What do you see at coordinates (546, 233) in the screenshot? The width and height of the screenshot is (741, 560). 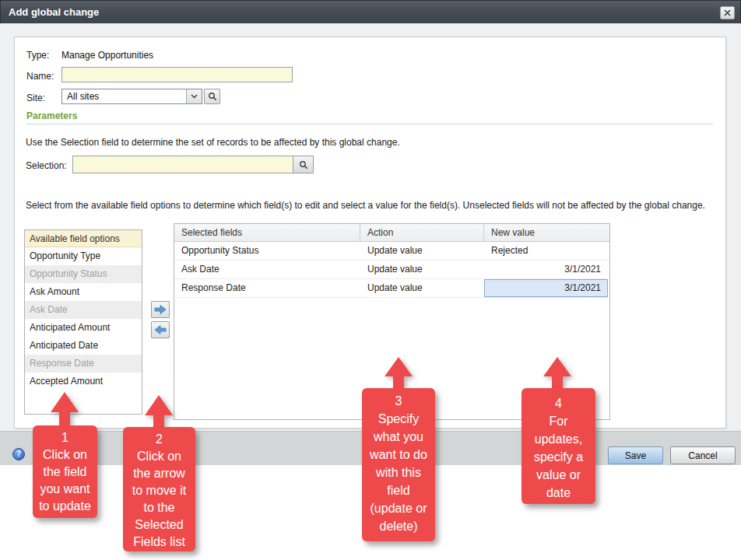 I see `column-header-new-value: New value` at bounding box center [546, 233].